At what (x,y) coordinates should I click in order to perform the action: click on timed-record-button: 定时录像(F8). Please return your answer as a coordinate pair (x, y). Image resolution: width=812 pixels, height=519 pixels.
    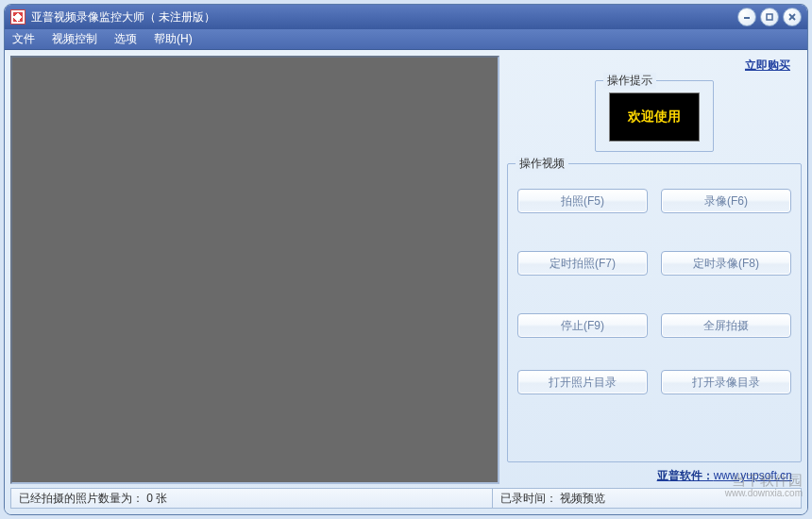
    Looking at the image, I should click on (726, 263).